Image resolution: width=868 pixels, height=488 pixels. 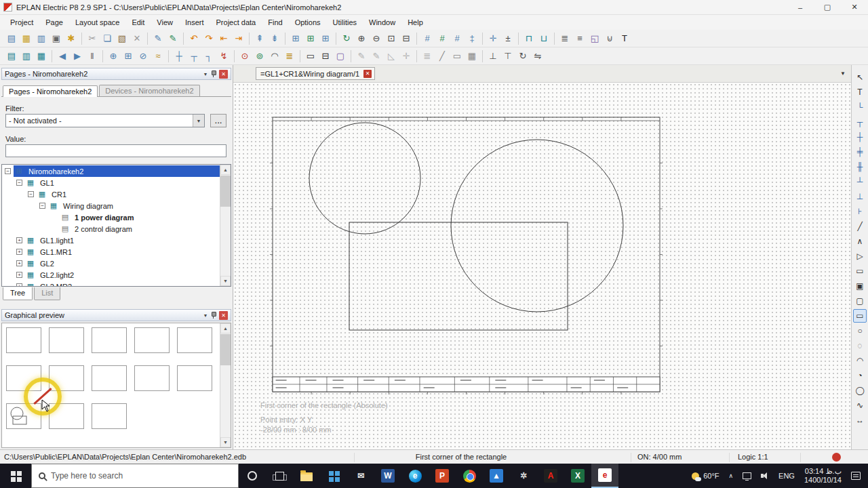 What do you see at coordinates (116, 150) in the screenshot?
I see `value-input` at bounding box center [116, 150].